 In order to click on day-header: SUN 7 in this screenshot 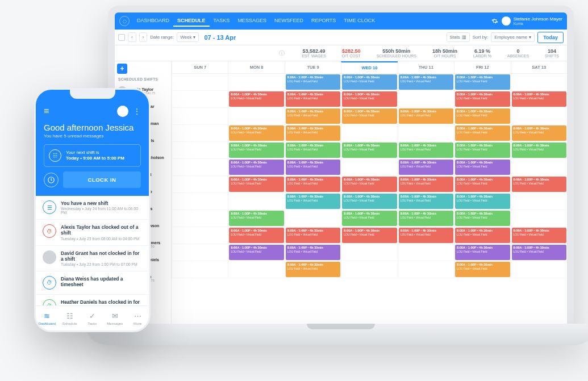, I will do `click(200, 67)`.